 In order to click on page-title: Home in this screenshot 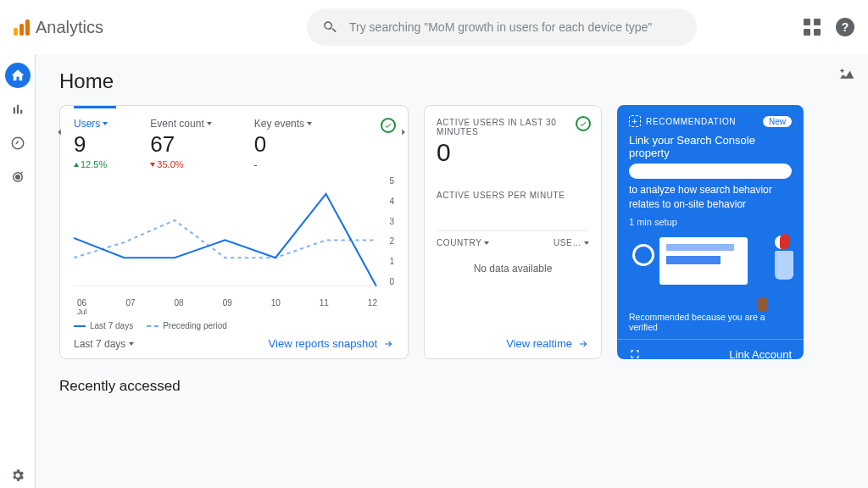, I will do `click(452, 81)`.